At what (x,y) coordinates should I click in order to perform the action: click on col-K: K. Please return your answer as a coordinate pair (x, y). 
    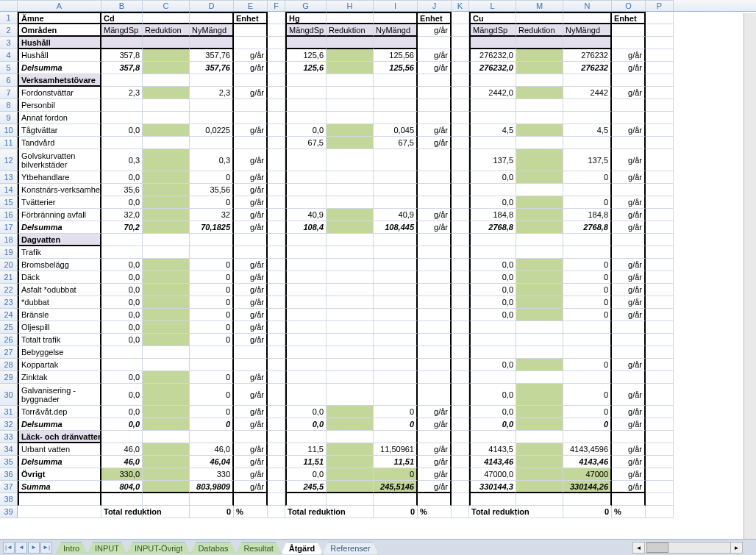
    Looking at the image, I should click on (460, 6).